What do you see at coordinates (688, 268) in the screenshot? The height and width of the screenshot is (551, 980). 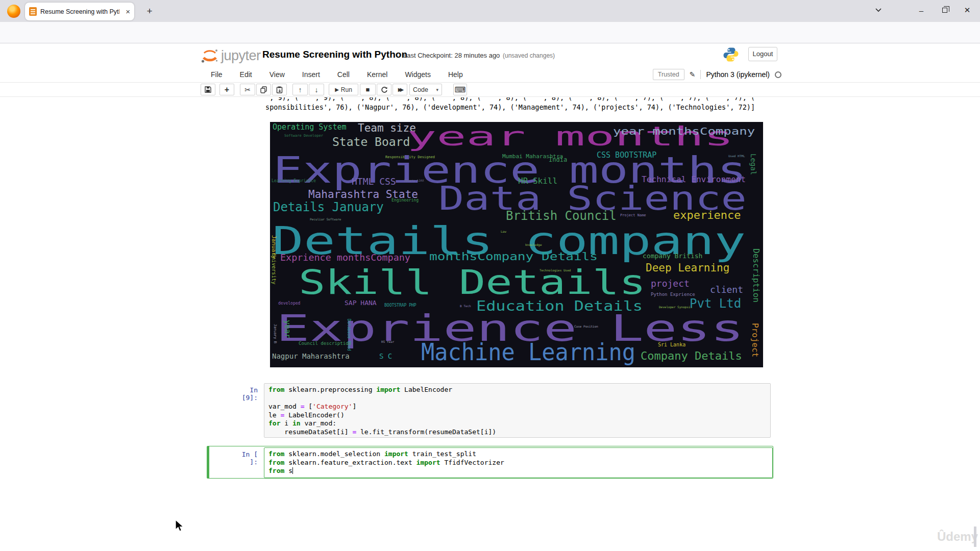 I see `wordcloud-word: Deep Learning` at bounding box center [688, 268].